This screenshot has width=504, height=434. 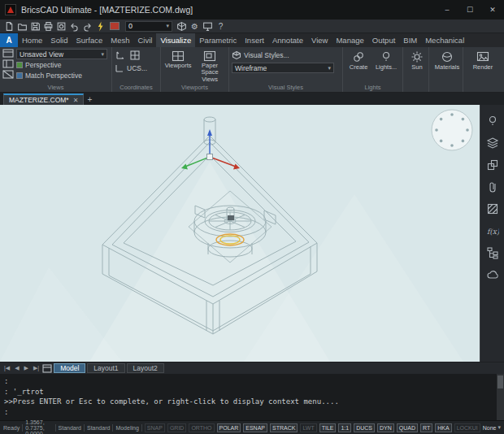 What do you see at coordinates (177, 427) in the screenshot?
I see `status-toggle: GRID` at bounding box center [177, 427].